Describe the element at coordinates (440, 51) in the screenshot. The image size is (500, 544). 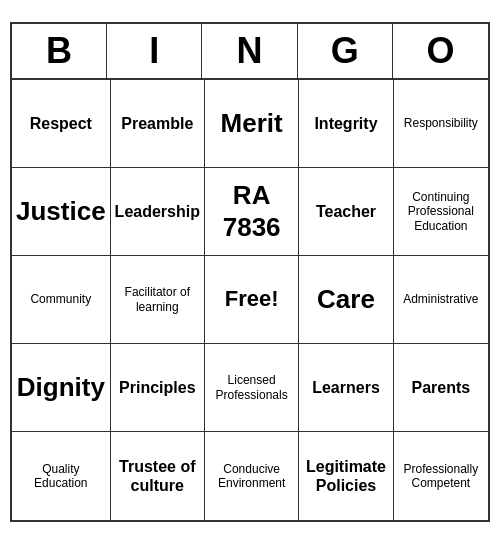
I see `bingo-letter-O: O` at that location.